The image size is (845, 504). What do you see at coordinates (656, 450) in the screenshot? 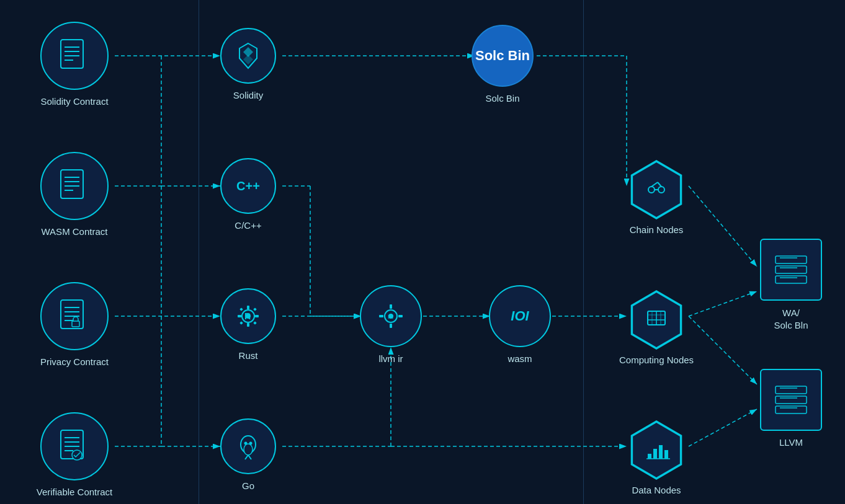
I see `data-nodes-hex-inner` at bounding box center [656, 450].